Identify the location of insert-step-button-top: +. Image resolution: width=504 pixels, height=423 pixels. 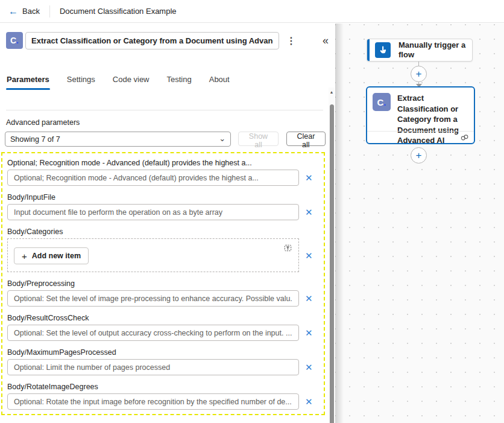
(418, 74).